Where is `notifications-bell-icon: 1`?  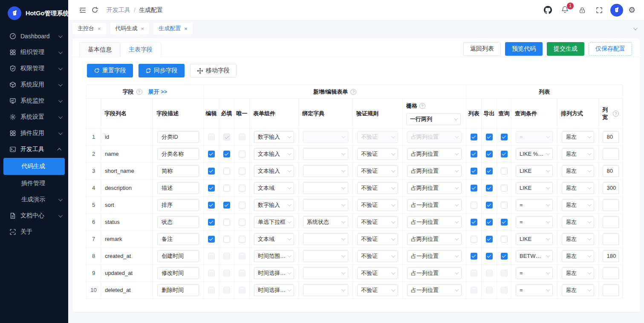 notifications-bell-icon: 1 is located at coordinates (565, 10).